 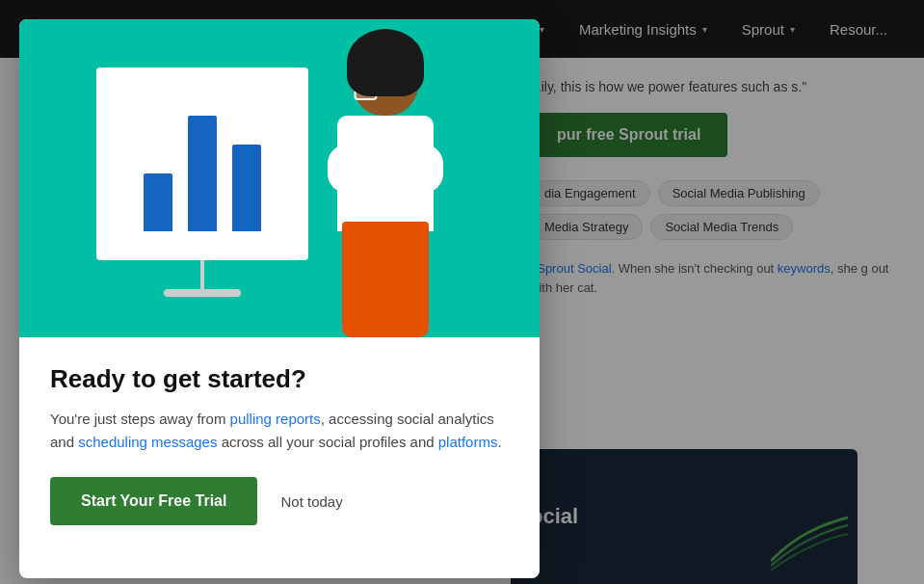 I want to click on not-today-button: Not today, so click(x=311, y=501).